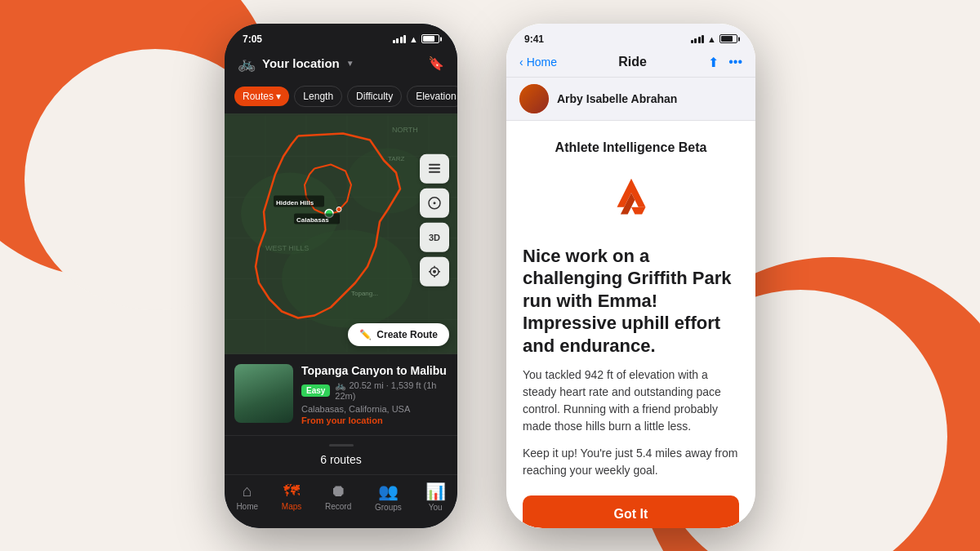  What do you see at coordinates (389, 508) in the screenshot?
I see `tab-groups-label: Groups` at bounding box center [389, 508].